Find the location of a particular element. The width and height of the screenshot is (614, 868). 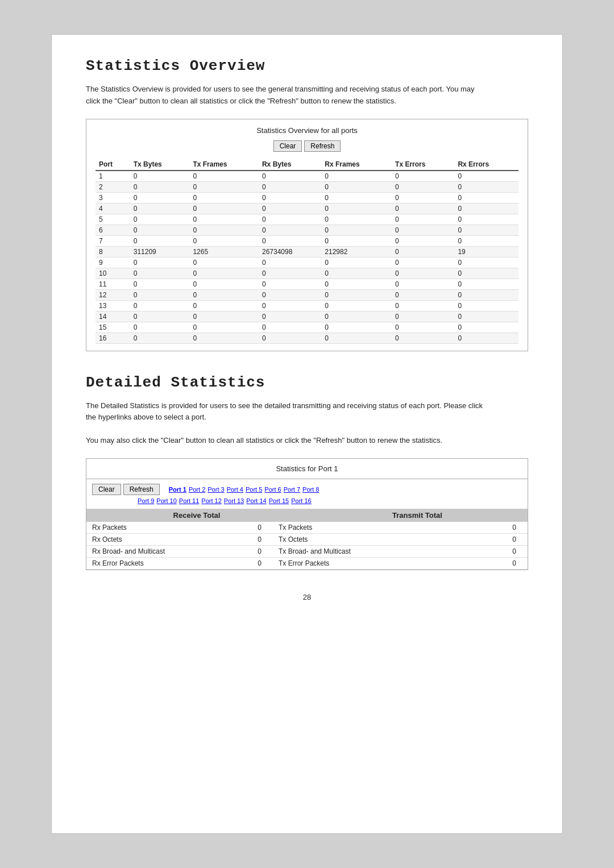

table-row: 14000000 is located at coordinates (307, 316).